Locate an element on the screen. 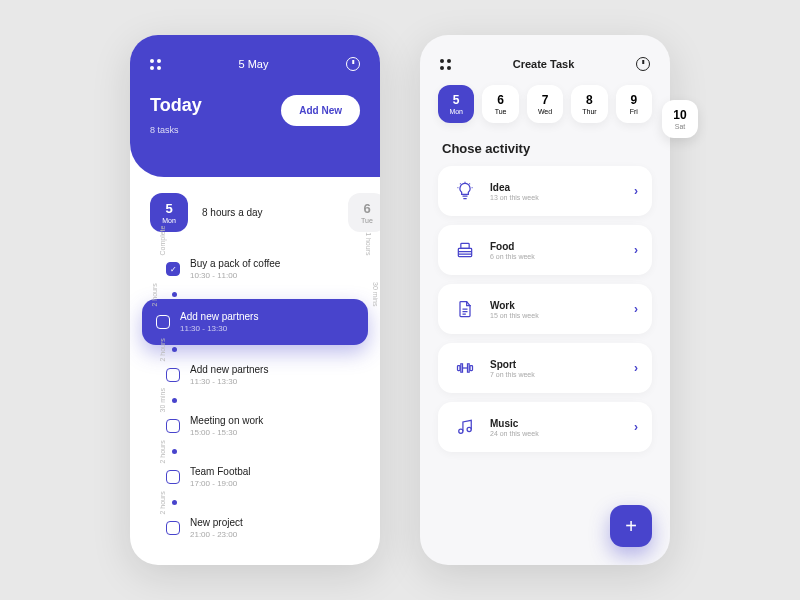 This screenshot has width=800, height=600. task-name: Buy a pack of coffee is located at coordinates (235, 264).